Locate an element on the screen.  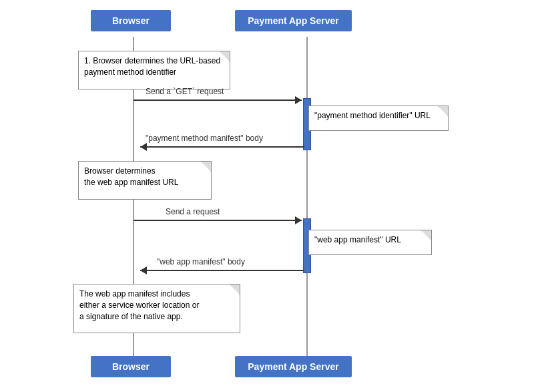
arrow-web-manifest-body is located at coordinates (222, 270).